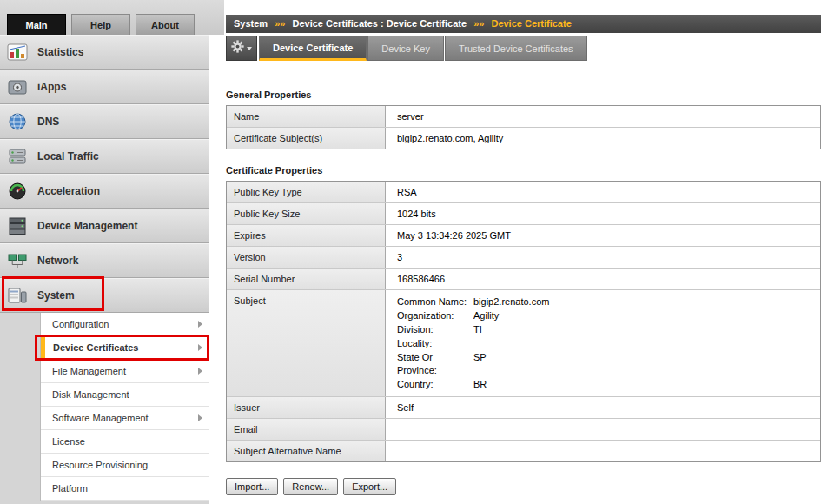 Image resolution: width=821 pixels, height=504 pixels. What do you see at coordinates (523, 429) in the screenshot?
I see `table-row: Email` at bounding box center [523, 429].